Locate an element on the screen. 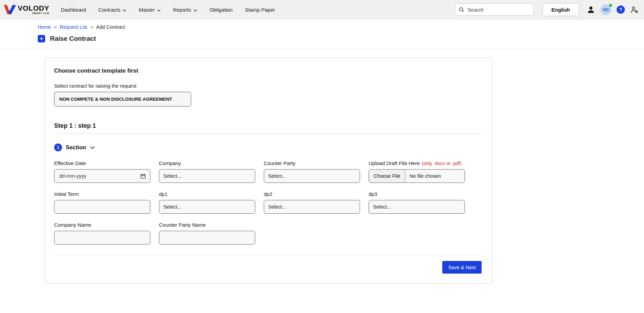 The image size is (644, 313). help-icon: ? is located at coordinates (621, 10).